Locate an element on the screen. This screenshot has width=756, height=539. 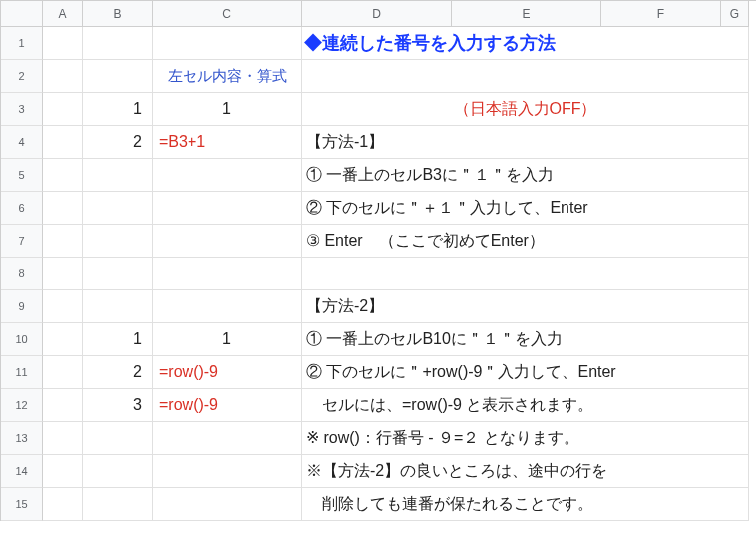
row-header-14: 14 is located at coordinates (22, 471).